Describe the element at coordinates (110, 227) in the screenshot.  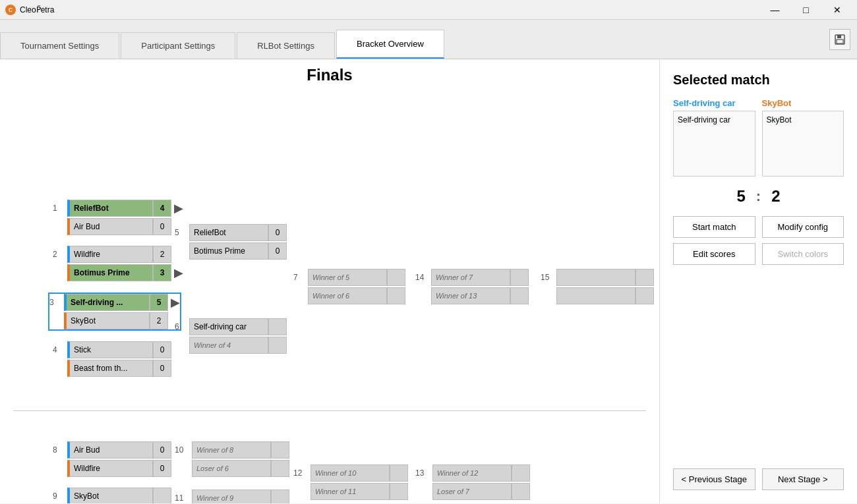
I see `match-1-p2-name: Air Bud` at that location.